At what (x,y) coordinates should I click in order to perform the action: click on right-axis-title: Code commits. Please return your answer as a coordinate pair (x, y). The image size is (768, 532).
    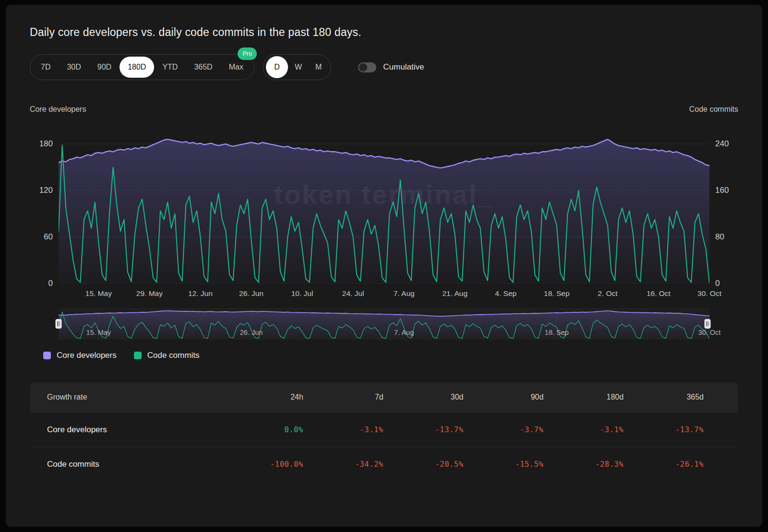
    Looking at the image, I should click on (714, 109).